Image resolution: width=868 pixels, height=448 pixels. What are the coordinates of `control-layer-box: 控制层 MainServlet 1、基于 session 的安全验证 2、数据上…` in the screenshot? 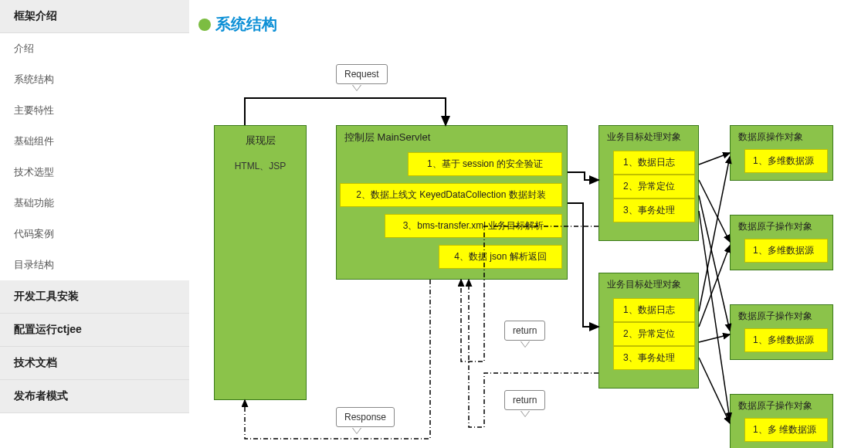 It's located at (452, 202).